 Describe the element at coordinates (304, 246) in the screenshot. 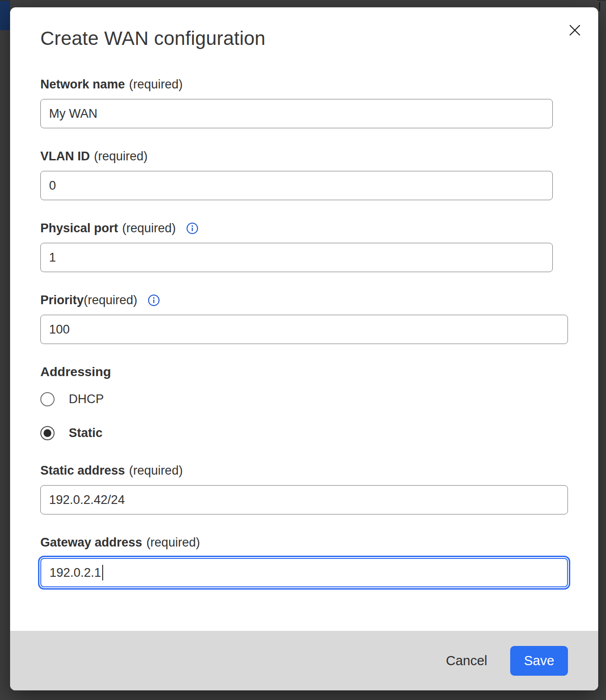

I see `field-physical-port: Physical port (required)` at that location.